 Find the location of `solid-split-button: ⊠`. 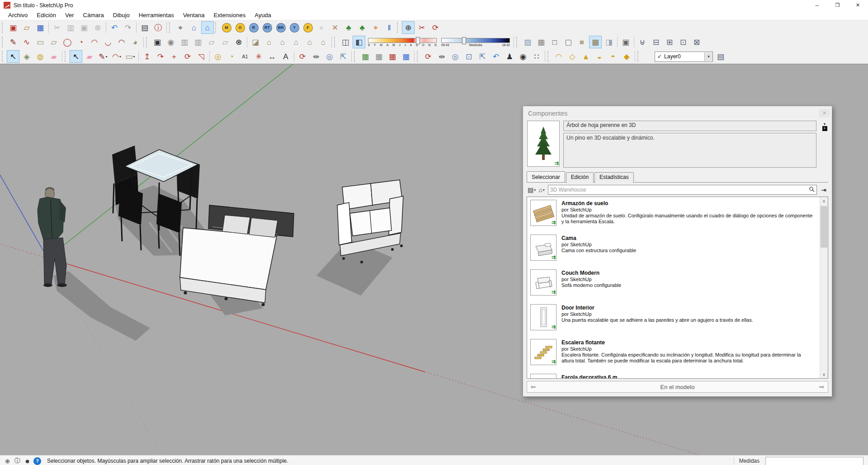

solid-split-button: ⊠ is located at coordinates (697, 42).